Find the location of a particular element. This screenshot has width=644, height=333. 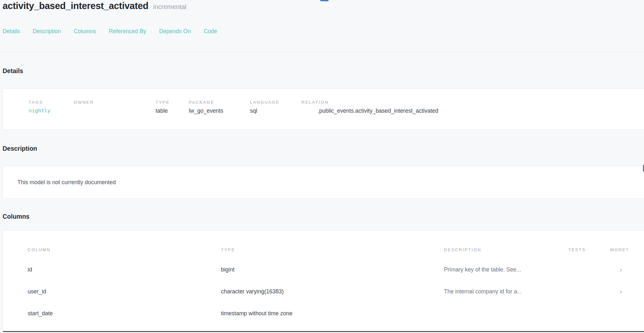

column-header-column: COLUMN is located at coordinates (124, 250).